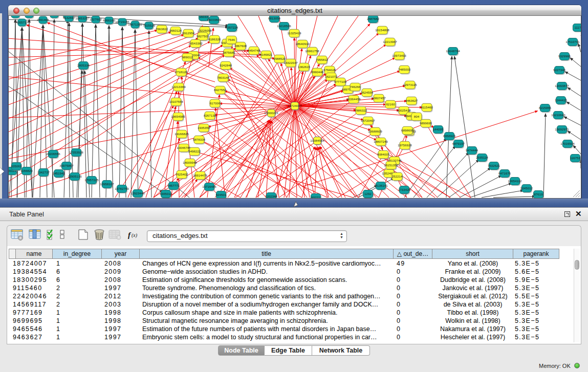 The image size is (588, 372). Describe the element at coordinates (397, 176) in the screenshot. I see `svg-text: 252214` at that location.